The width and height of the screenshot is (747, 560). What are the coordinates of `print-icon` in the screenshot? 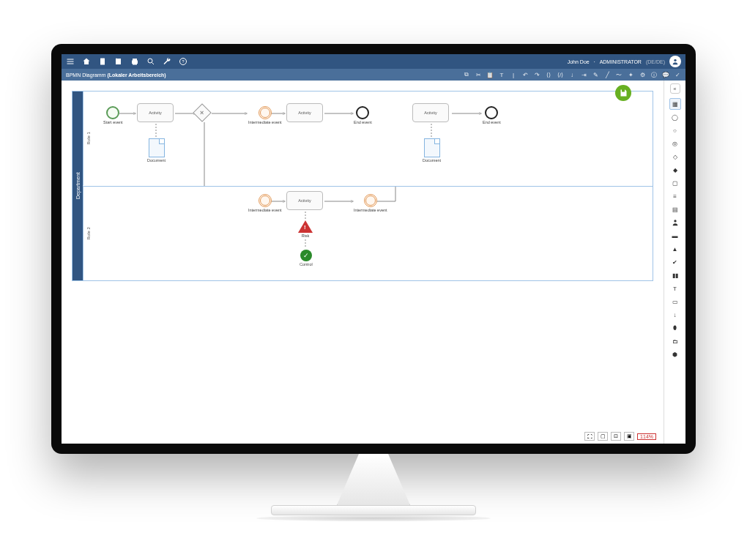 It's located at (135, 61).